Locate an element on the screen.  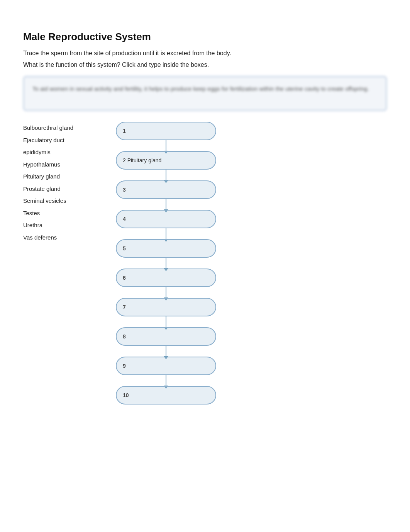
word-bank-item: Ejaculatory duct is located at coordinates (62, 140).